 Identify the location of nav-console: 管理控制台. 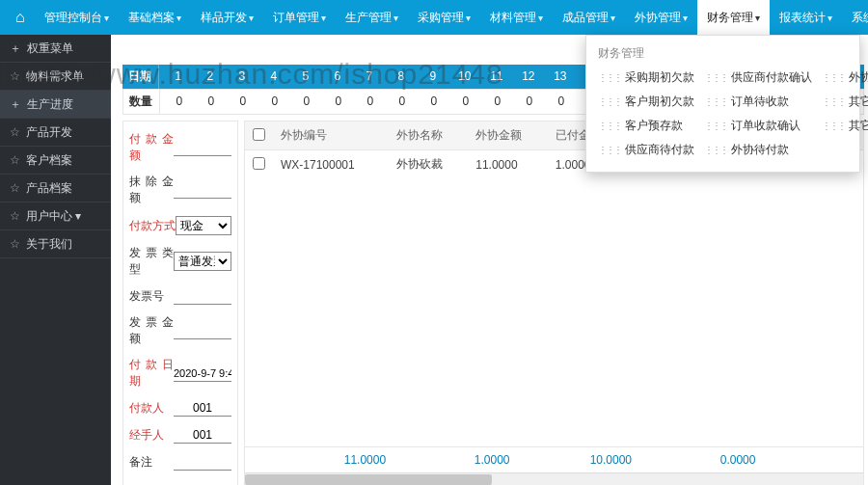
(77, 17).